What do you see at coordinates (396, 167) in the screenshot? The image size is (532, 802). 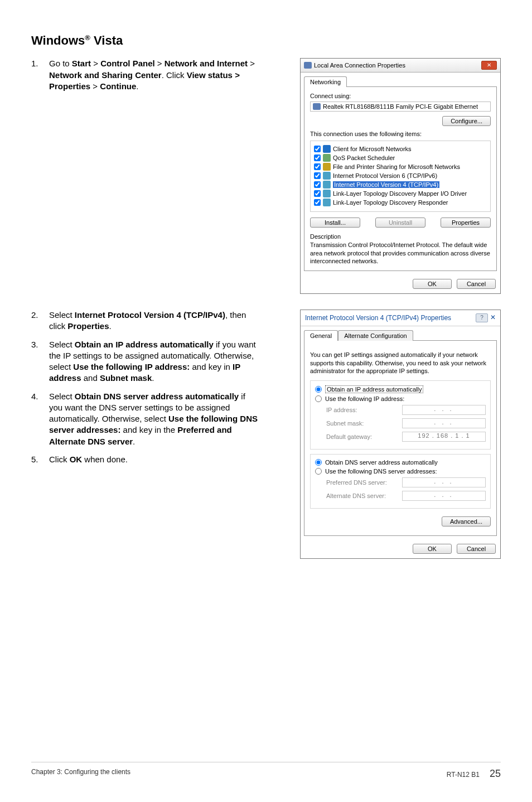 I see `item-label: File and Printer Sharing for Microsoft N…` at bounding box center [396, 167].